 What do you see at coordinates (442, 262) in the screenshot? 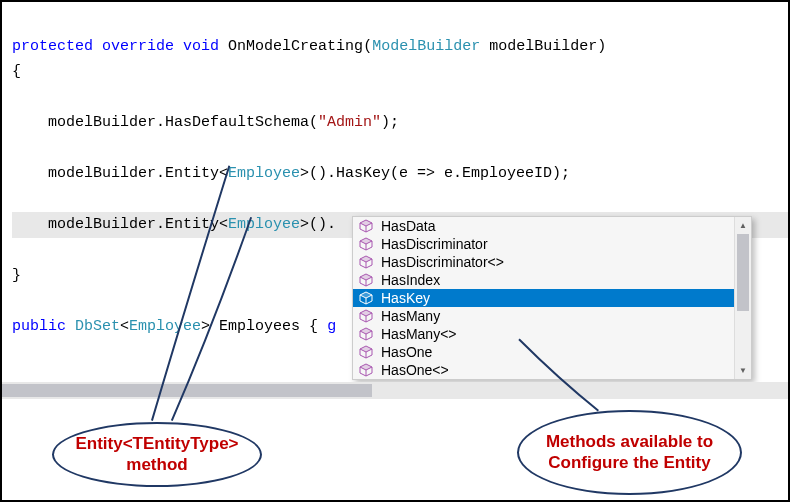
I see `intellisense-item-label: HasDiscriminator<>` at bounding box center [442, 262].